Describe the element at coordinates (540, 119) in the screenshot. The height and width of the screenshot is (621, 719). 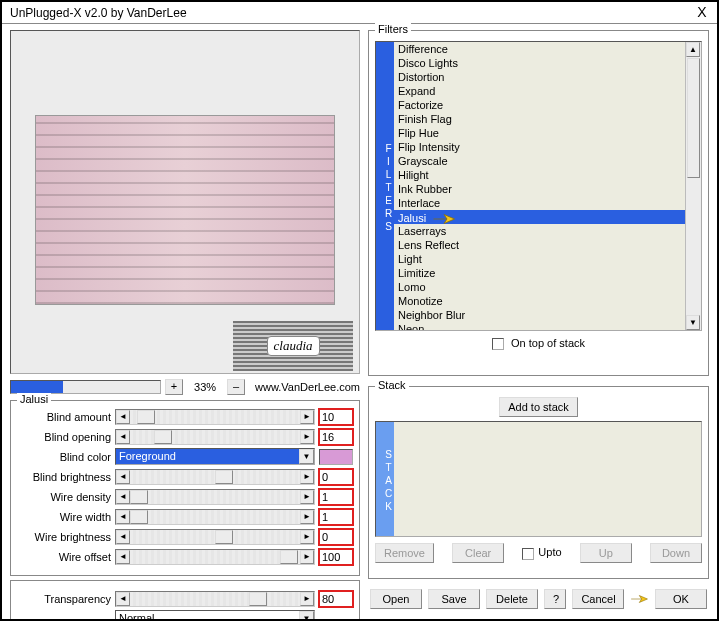
I see `filter-item: Finish Flag` at that location.